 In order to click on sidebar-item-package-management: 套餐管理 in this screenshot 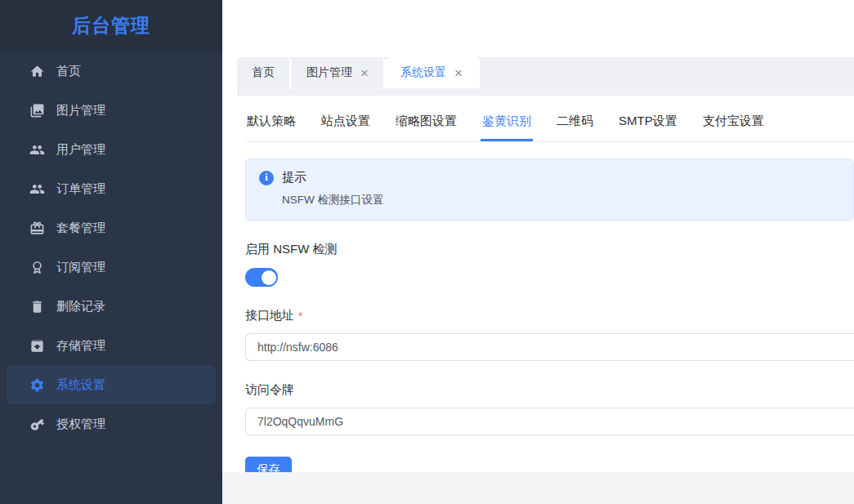, I will do `click(111, 228)`.